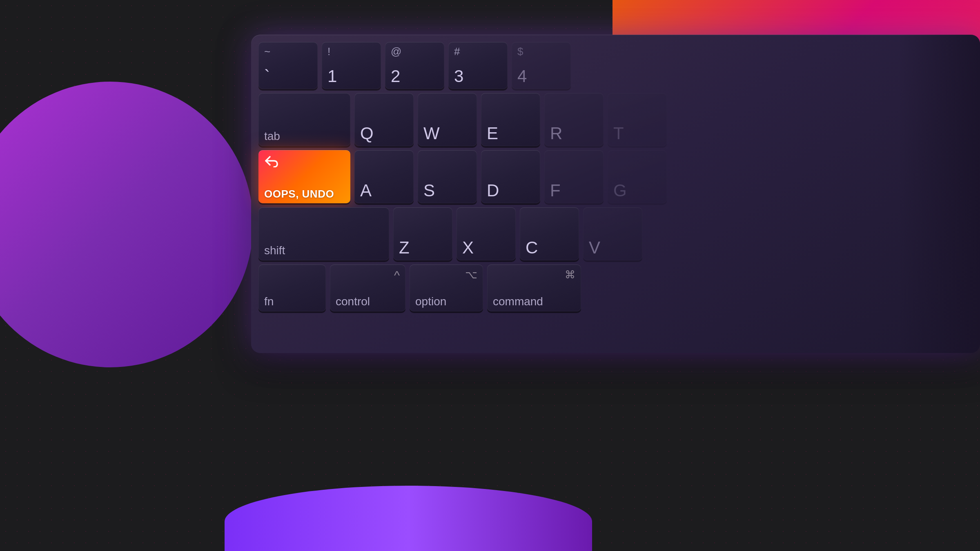  What do you see at coordinates (423, 234) in the screenshot?
I see `key-z: Z` at bounding box center [423, 234].